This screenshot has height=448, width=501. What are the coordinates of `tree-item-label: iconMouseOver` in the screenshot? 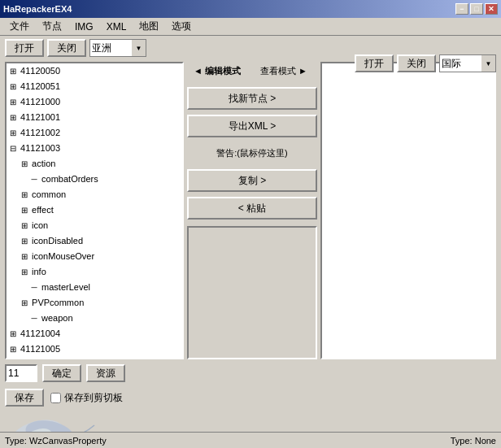 It's located at (63, 256).